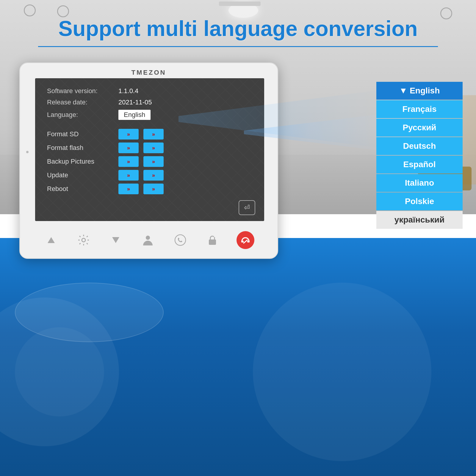 The width and height of the screenshot is (476, 476). I want to click on format-flash-label: Format flash, so click(83, 148).